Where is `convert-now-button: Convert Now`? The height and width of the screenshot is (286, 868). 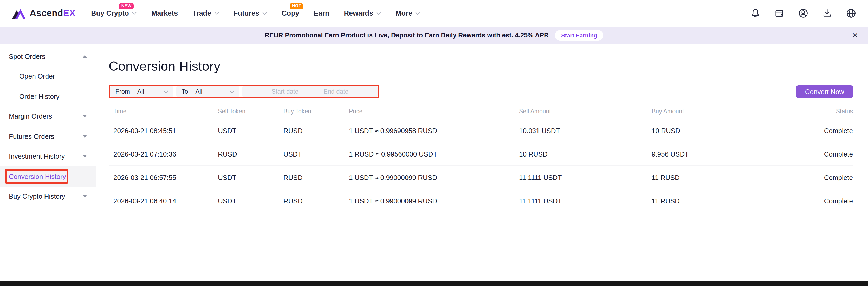
convert-now-button: Convert Now is located at coordinates (825, 92).